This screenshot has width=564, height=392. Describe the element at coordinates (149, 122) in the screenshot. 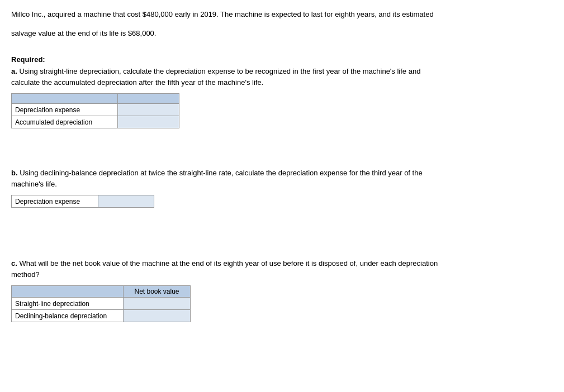

I see `table-a-row2-input-field` at that location.